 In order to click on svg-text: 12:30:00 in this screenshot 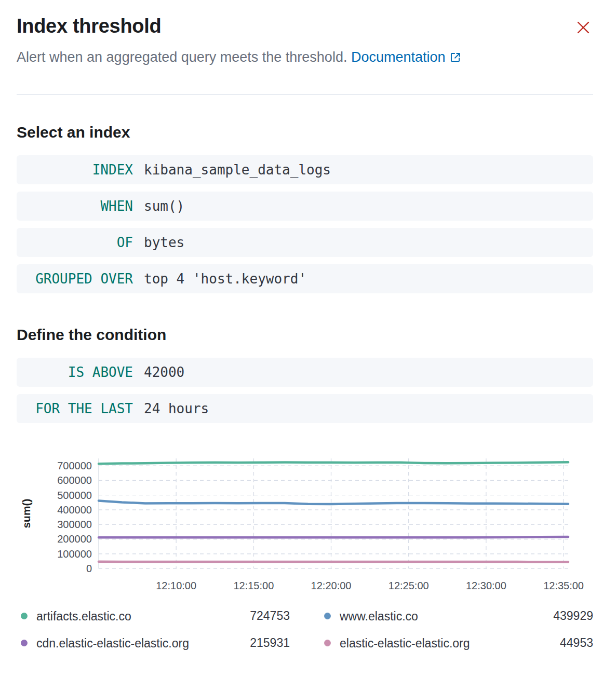, I will do `click(486, 586)`.